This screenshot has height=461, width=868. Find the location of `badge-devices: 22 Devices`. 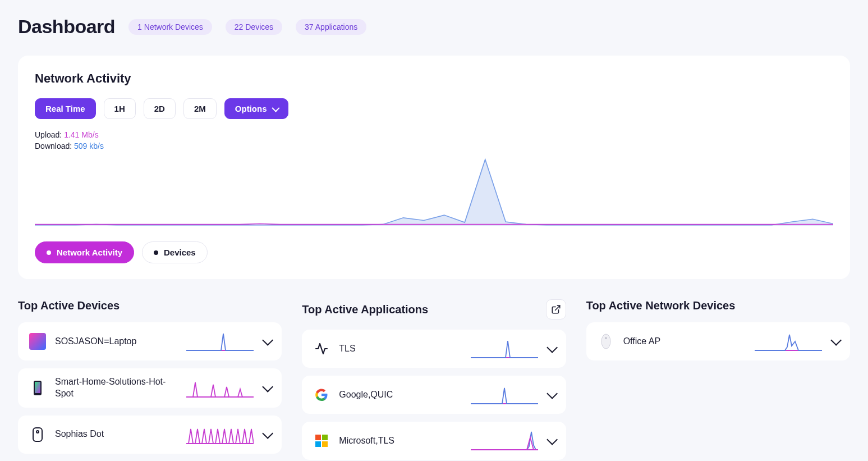

badge-devices: 22 Devices is located at coordinates (254, 27).